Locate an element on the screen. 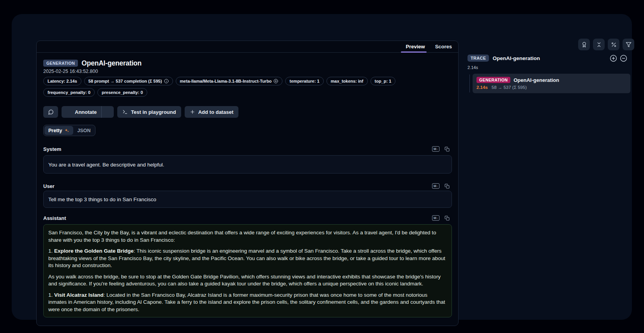 This screenshot has width=644, height=333. tree-node-generation: GENERATION OpenAI-generation 2.14s 58 → … is located at coordinates (552, 83).